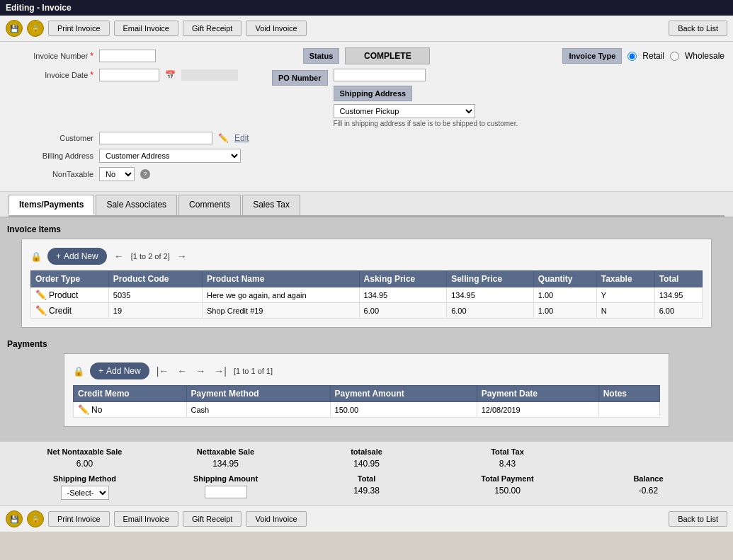 The height and width of the screenshot is (560, 733). Describe the element at coordinates (225, 464) in the screenshot. I see `nettaxable-value: 134.95` at that location.